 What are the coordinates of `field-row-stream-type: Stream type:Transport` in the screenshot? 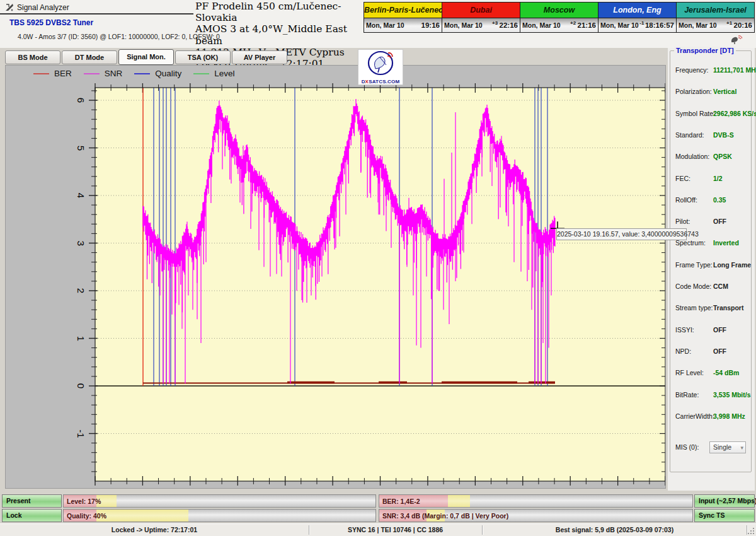 It's located at (711, 310).